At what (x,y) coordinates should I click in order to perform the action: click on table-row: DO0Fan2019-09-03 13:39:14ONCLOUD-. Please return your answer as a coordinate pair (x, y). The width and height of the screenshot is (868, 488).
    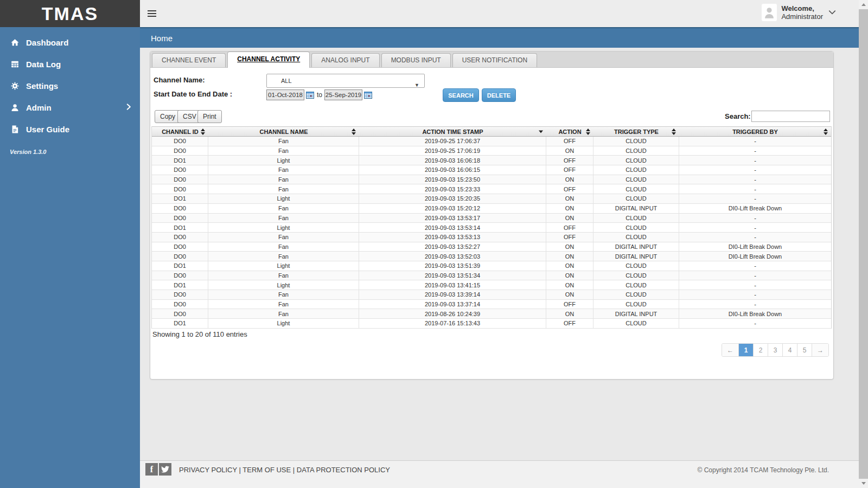
    Looking at the image, I should click on (492, 295).